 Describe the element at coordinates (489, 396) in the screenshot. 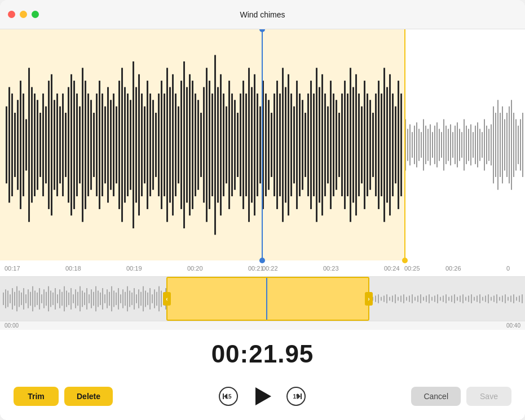

I see `save-button: Save` at that location.